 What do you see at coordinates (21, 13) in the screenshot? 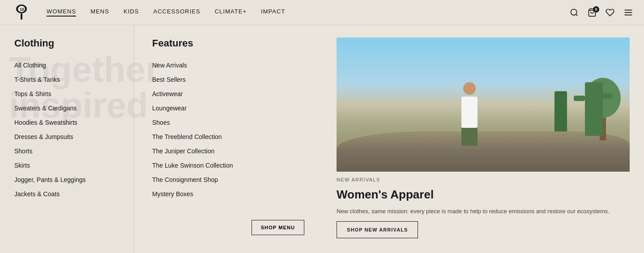
I see `logo: 10` at bounding box center [21, 13].